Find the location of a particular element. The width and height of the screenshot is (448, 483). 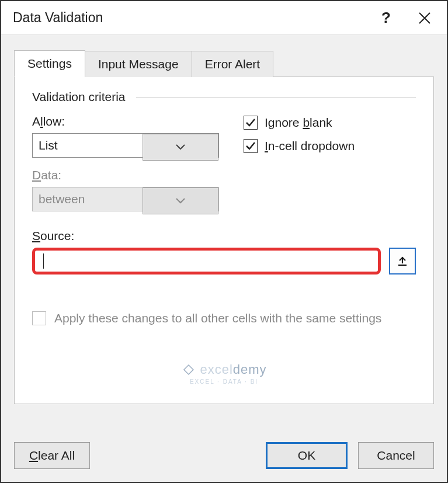

apply-same-checkbox: Apply these changes to all other cells w… is located at coordinates (224, 318).